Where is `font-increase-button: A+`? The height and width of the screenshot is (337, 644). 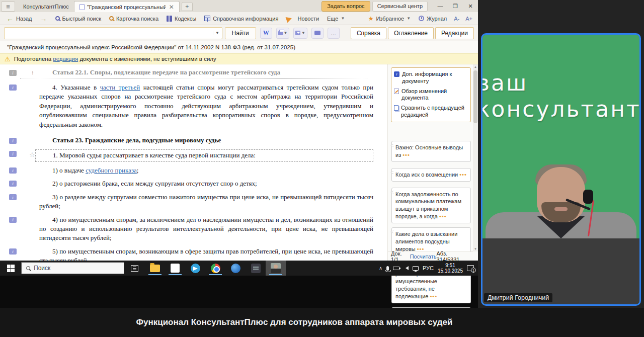
font-increase-button: A+ is located at coordinates (469, 19).